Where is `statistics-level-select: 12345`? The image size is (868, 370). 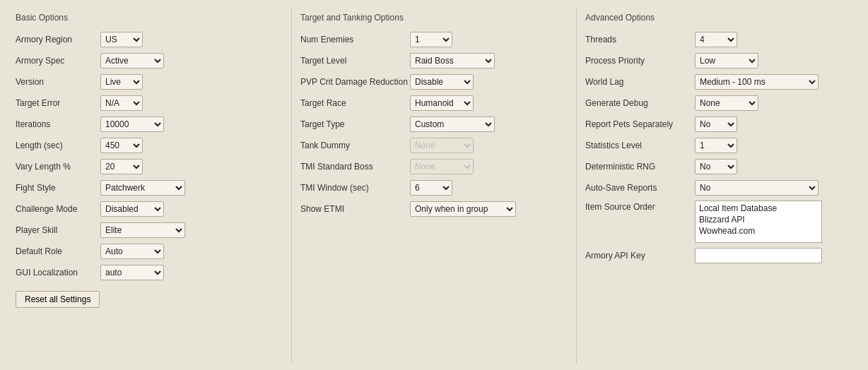
statistics-level-select: 12345 is located at coordinates (716, 145).